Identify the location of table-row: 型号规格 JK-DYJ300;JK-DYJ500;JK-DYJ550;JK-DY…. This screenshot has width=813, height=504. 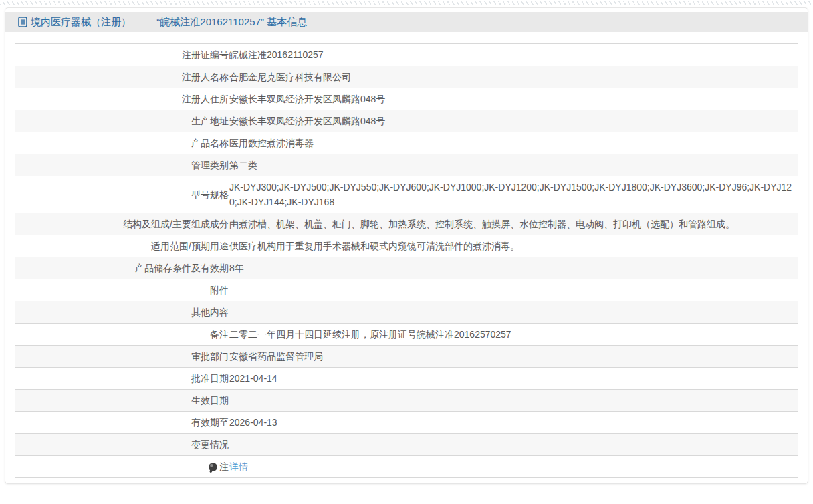
(406, 195).